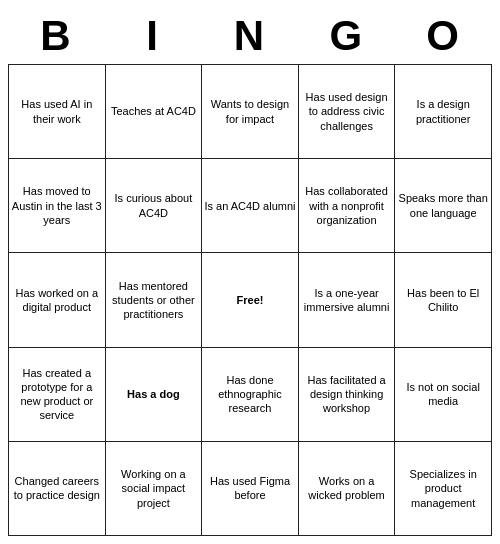 This screenshot has height=544, width=500. I want to click on cell-r4-c4: Specializes in product management, so click(444, 488).